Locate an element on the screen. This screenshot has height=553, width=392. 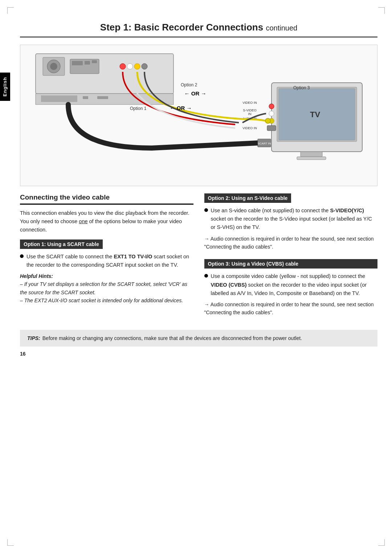
option3-box: Option 3: Using a Video (CVBS) cable is located at coordinates (291, 264).